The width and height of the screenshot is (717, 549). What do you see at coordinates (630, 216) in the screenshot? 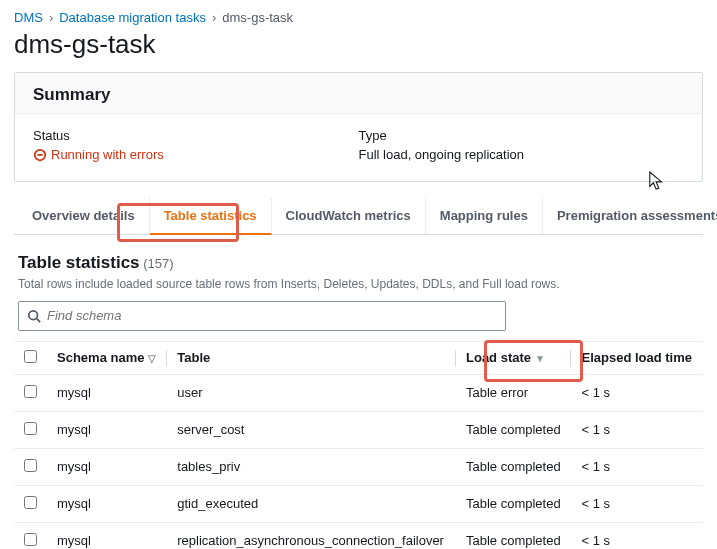
I see `tab-premigration: Premigration assessments` at bounding box center [630, 216].